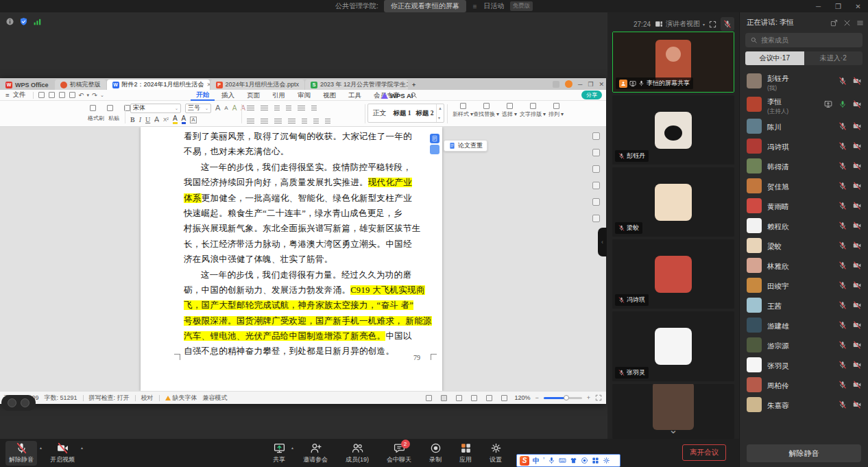  What do you see at coordinates (551, 461) in the screenshot?
I see `voice-input-icon` at bounding box center [551, 461].